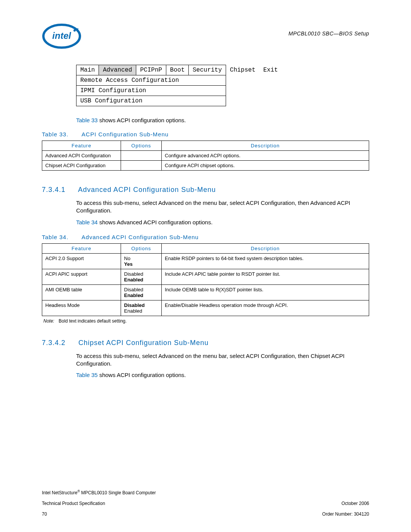 The height and width of the screenshot is (532, 411). Describe the element at coordinates (223, 120) in the screenshot. I see `intro-line: Table 33 shows ACPI configuration option…` at that location.